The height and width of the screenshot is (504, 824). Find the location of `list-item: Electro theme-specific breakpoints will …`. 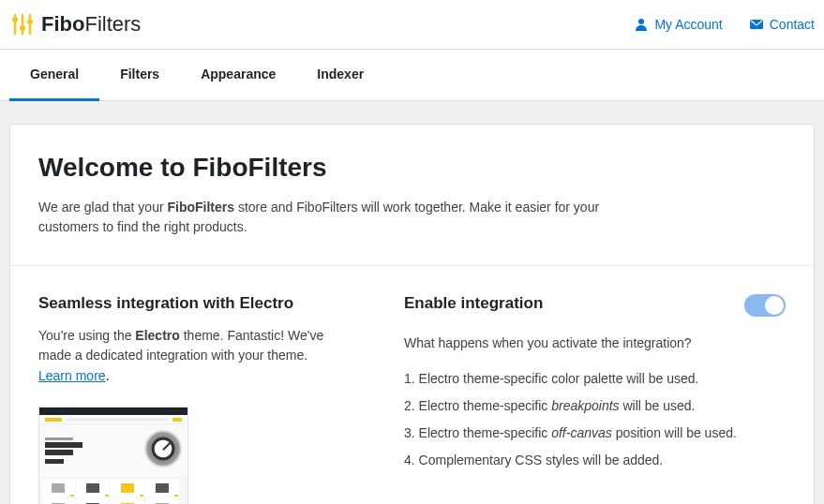

list-item: Electro theme-specific breakpoints will … is located at coordinates (594, 407).